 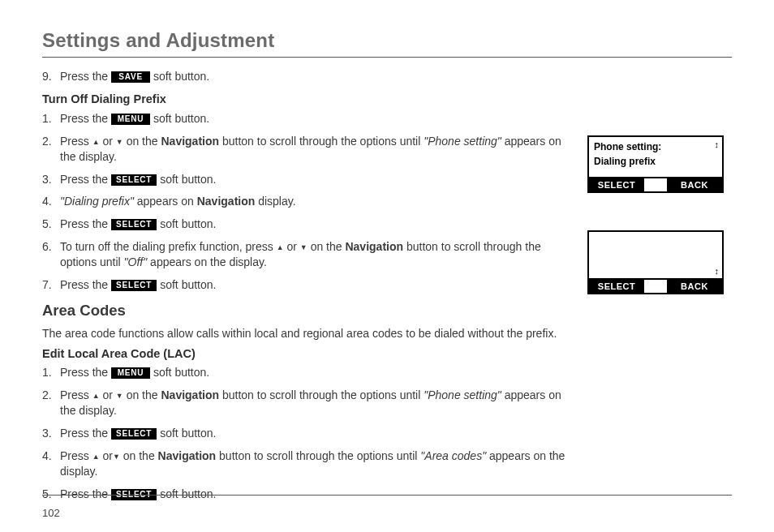 I want to click on footer-rule, so click(x=387, y=495).